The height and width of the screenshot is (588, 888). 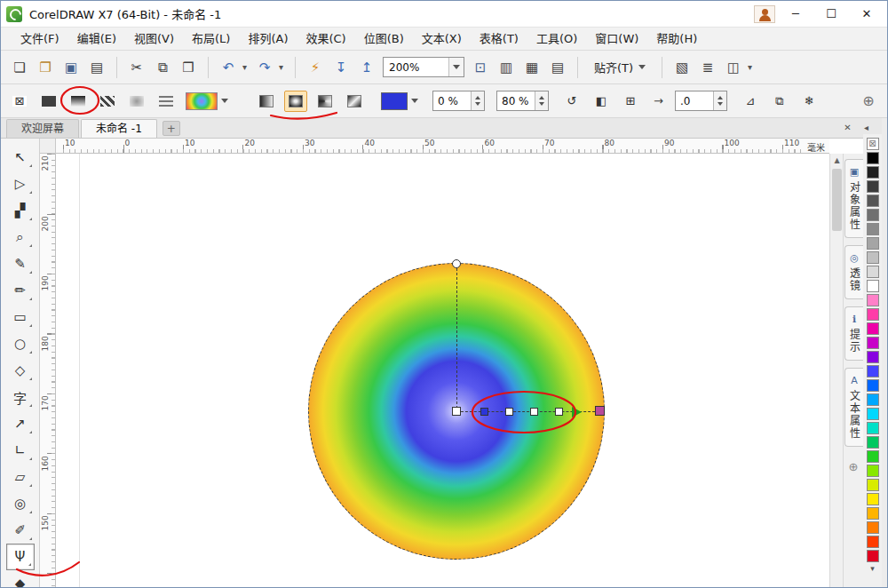 What do you see at coordinates (456, 338) in the screenshot?
I see `gradient-control-line-vertical` at bounding box center [456, 338].